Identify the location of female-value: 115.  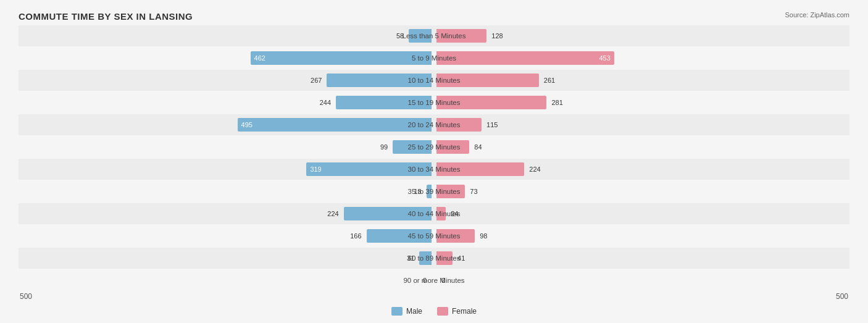
(492, 125).